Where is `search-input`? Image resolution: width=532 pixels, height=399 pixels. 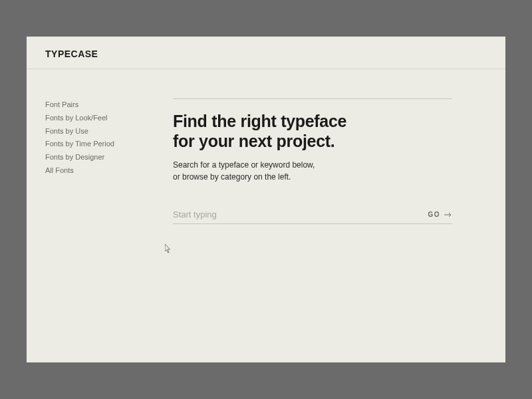
search-input is located at coordinates (301, 214).